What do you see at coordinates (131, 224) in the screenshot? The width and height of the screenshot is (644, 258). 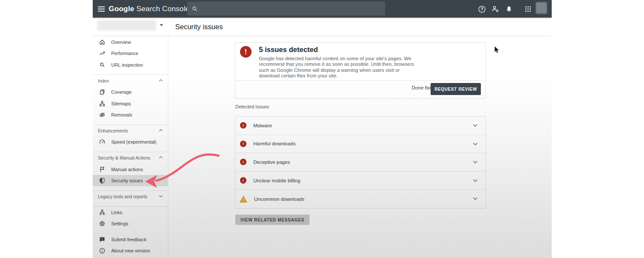 I see `sidebar-item-settings: Settings` at bounding box center [131, 224].